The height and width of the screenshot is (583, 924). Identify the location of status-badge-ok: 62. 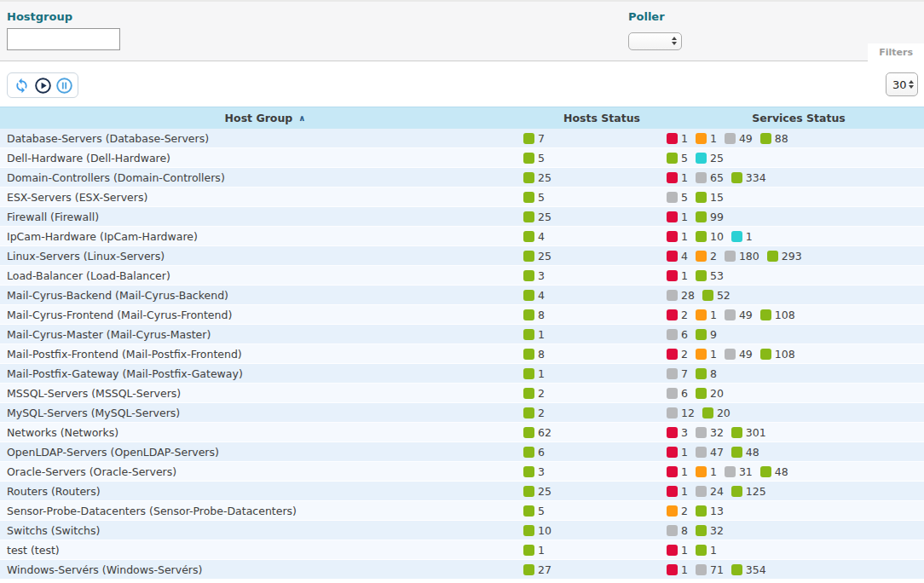
(537, 433).